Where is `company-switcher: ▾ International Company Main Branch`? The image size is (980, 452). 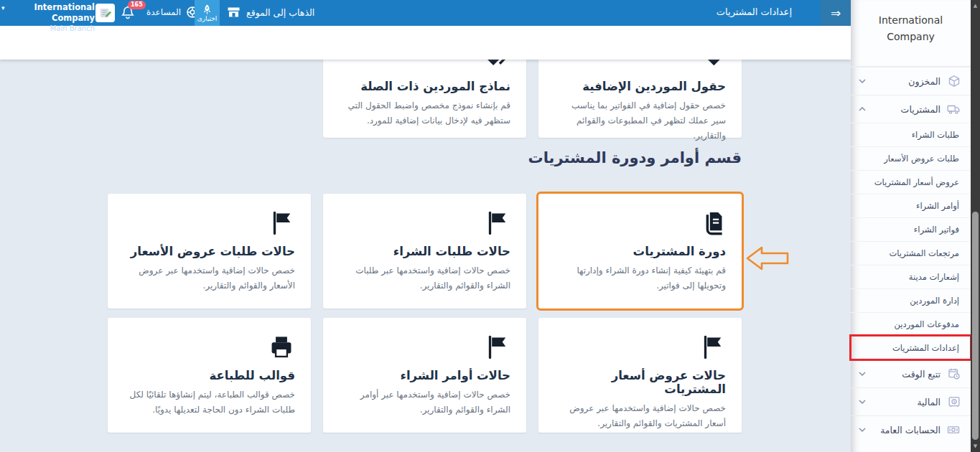 company-switcher: ▾ International Company Main Branch is located at coordinates (49, 17).